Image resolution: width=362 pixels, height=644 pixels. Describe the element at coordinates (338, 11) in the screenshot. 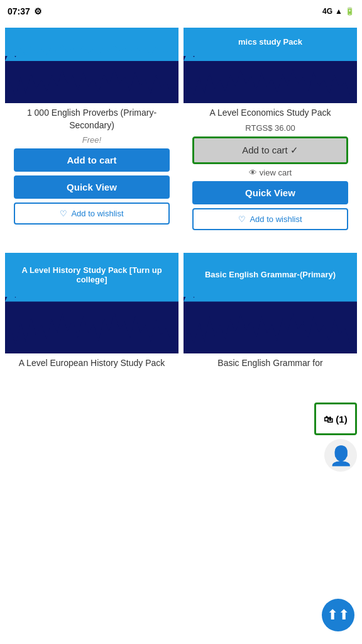

I see `status-right: 4G ▲ 🔋` at that location.